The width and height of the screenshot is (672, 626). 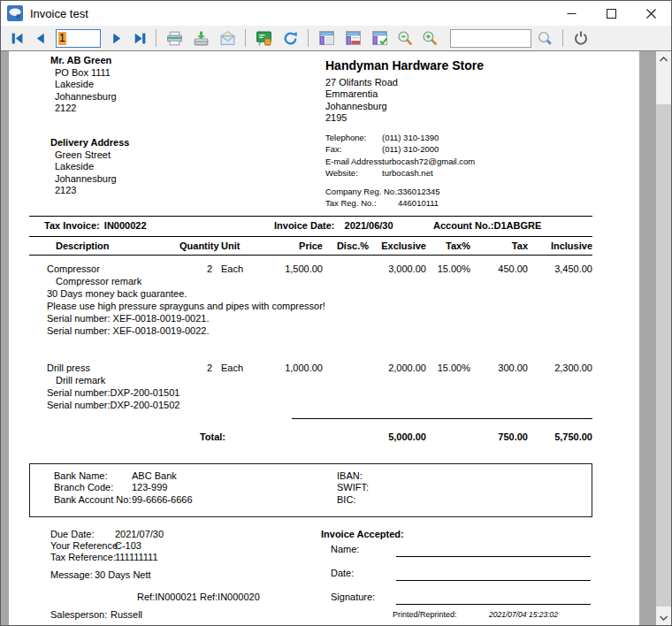 What do you see at coordinates (424, 615) in the screenshot?
I see `printed-label: Printed/Reprinted:` at bounding box center [424, 615].